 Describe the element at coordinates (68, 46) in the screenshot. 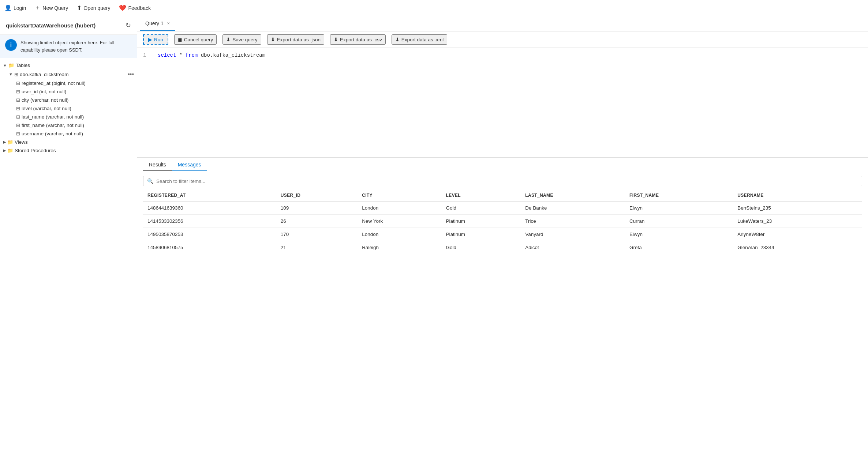

I see `info-box: i Showing limited object explorer here. …` at that location.